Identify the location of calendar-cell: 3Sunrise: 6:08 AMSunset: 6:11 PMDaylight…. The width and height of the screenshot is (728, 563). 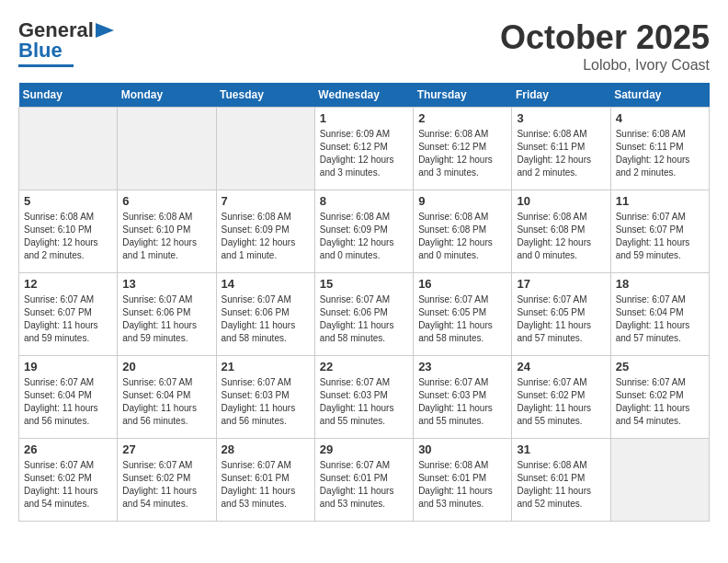
(561, 149).